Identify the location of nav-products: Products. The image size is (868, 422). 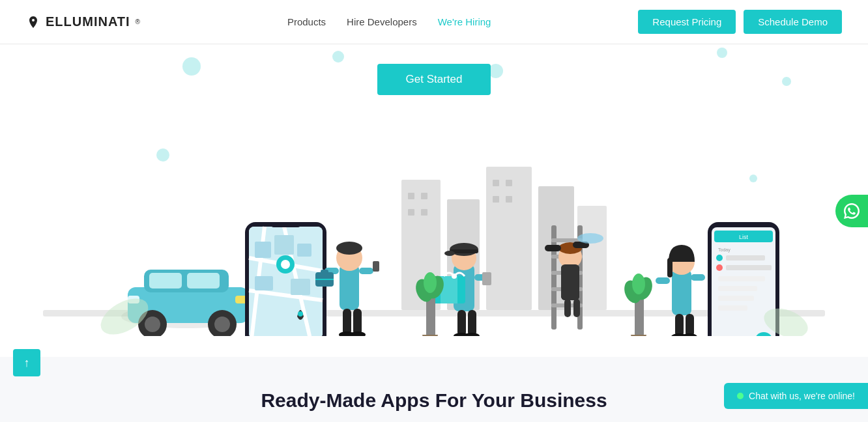
(306, 22).